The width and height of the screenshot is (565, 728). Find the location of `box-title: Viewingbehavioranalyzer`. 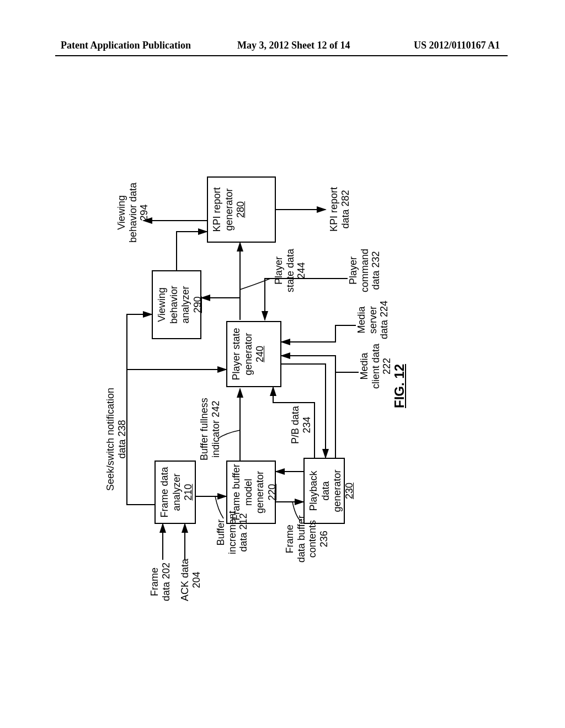

box-title: Viewingbehavioranalyzer is located at coordinates (173, 304).